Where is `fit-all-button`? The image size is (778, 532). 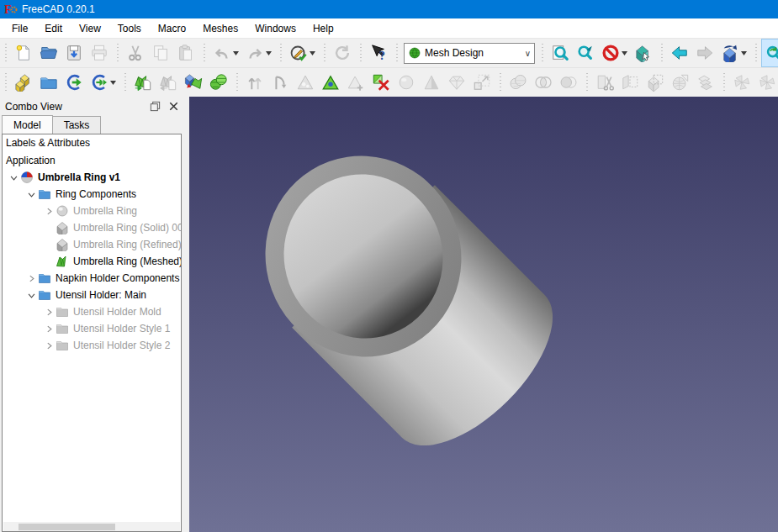
fit-all-button is located at coordinates (560, 53).